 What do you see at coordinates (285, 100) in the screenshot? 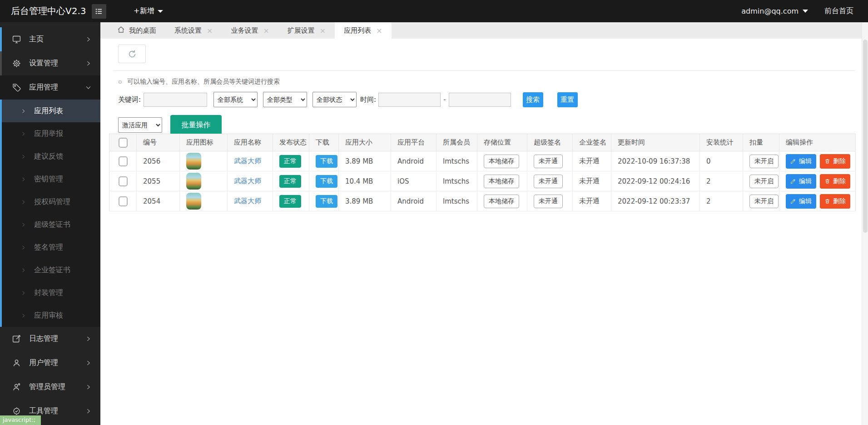
I see `type-select: 全部类型` at bounding box center [285, 100].